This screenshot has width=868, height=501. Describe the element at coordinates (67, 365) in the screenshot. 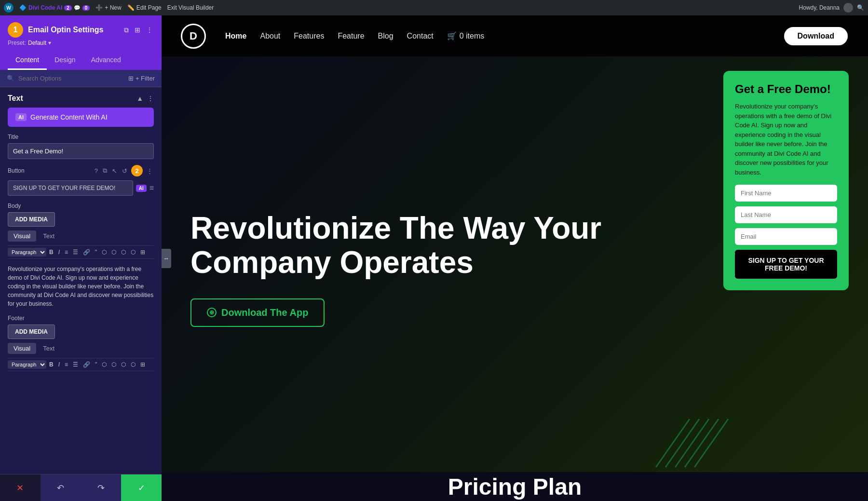

I see `footer-ul-btn: ≡` at that location.